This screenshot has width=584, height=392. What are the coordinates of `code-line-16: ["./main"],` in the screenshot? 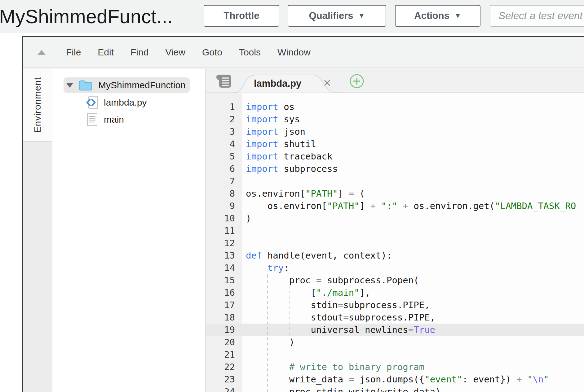 It's located at (413, 293).